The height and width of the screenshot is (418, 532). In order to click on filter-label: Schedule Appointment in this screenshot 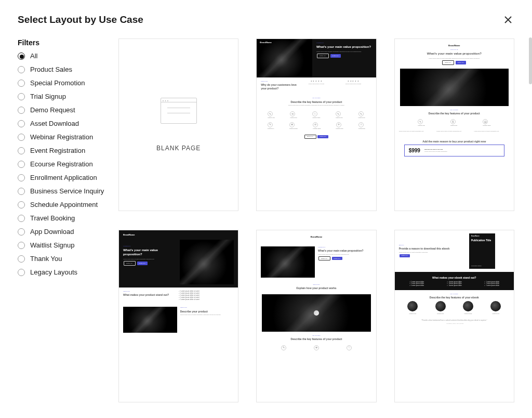, I will do `click(64, 205)`.